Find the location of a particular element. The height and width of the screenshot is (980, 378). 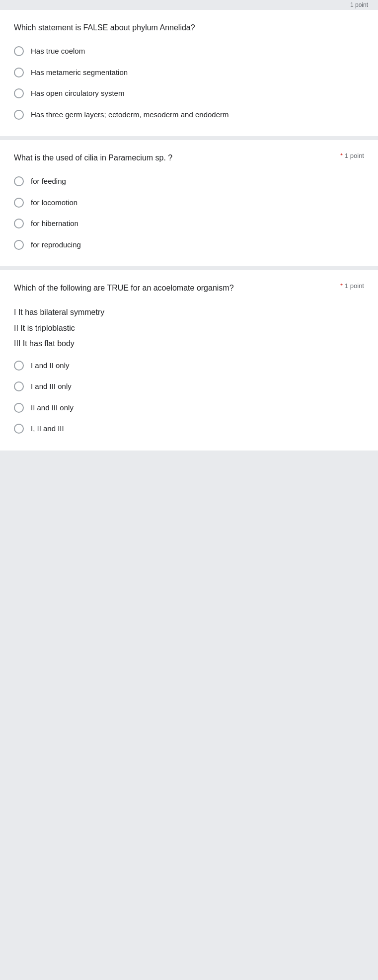

list-item: I and II only is located at coordinates (189, 366).